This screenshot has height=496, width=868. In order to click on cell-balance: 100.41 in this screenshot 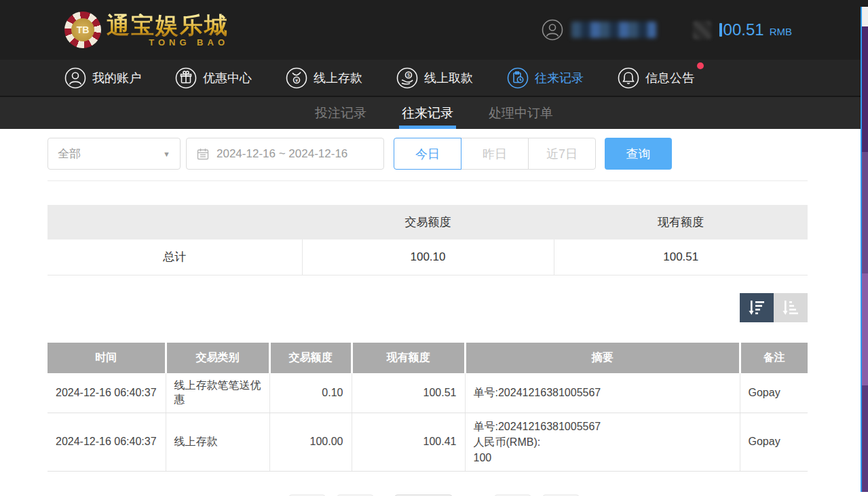, I will do `click(409, 442)`.